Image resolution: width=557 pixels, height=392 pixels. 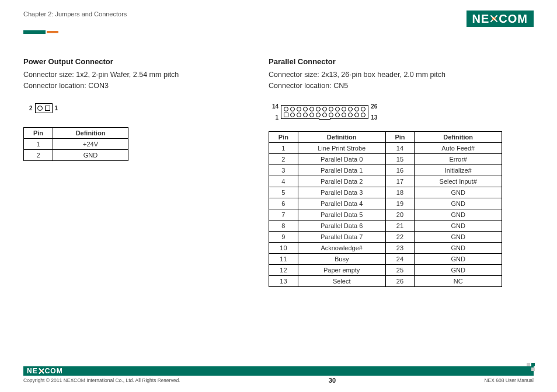 I want to click on cell-pin: 17, so click(x=400, y=181).